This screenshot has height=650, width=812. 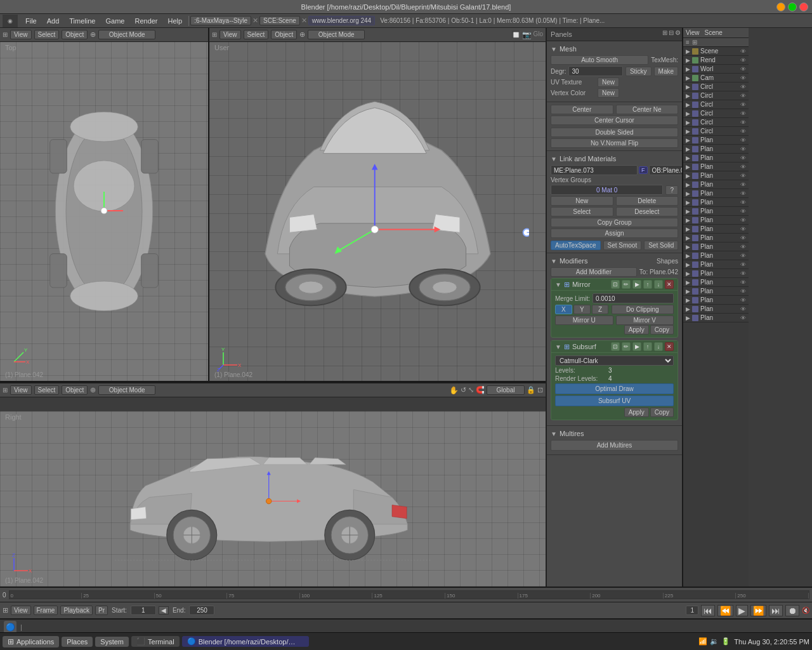 What do you see at coordinates (626, 347) in the screenshot?
I see `subsurf-edit-icon: ✏` at bounding box center [626, 347].